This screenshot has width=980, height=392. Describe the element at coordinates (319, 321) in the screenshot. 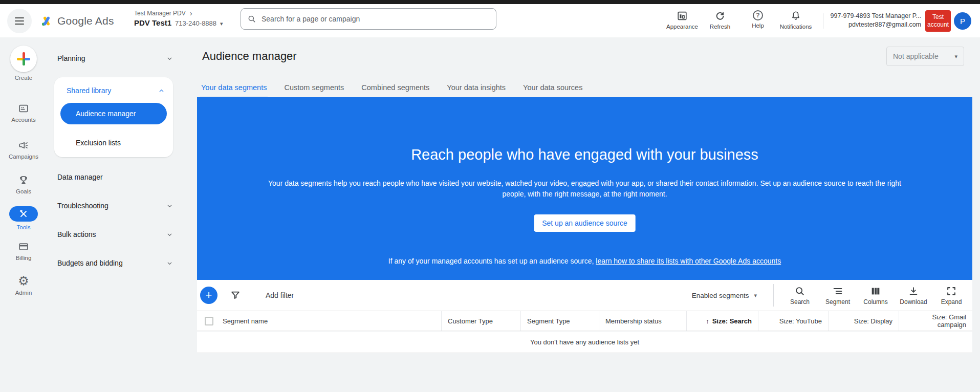

I see `column-segment-name: Segment name` at that location.